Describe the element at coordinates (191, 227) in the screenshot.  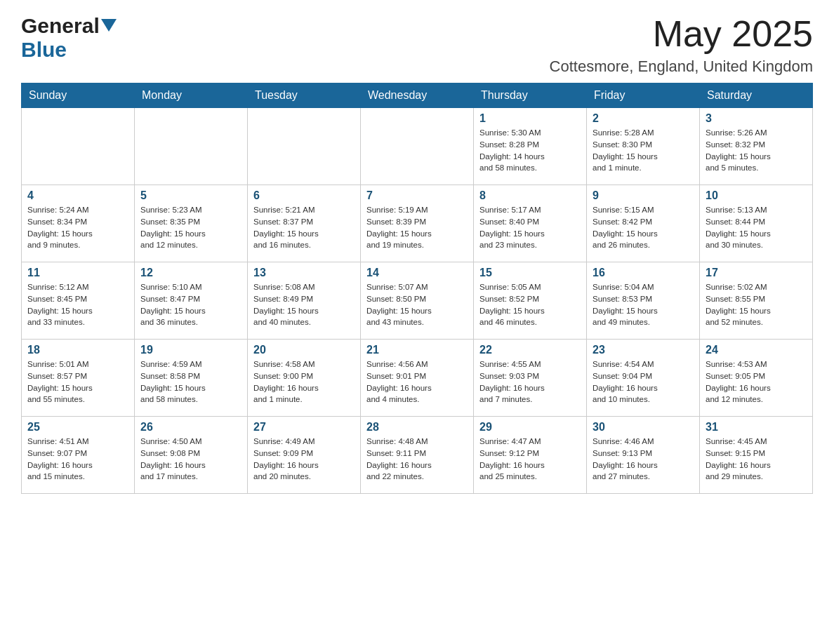
I see `day-info: Sunrise: 5:23 AM Sunset: 8:35 PM Dayligh…` at that location.